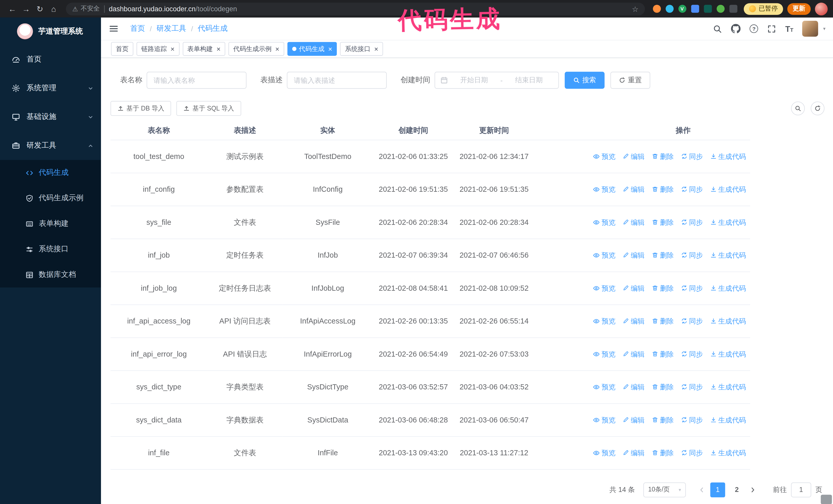 The image size is (833, 504). What do you see at coordinates (717, 28) in the screenshot?
I see `search-icon` at bounding box center [717, 28].